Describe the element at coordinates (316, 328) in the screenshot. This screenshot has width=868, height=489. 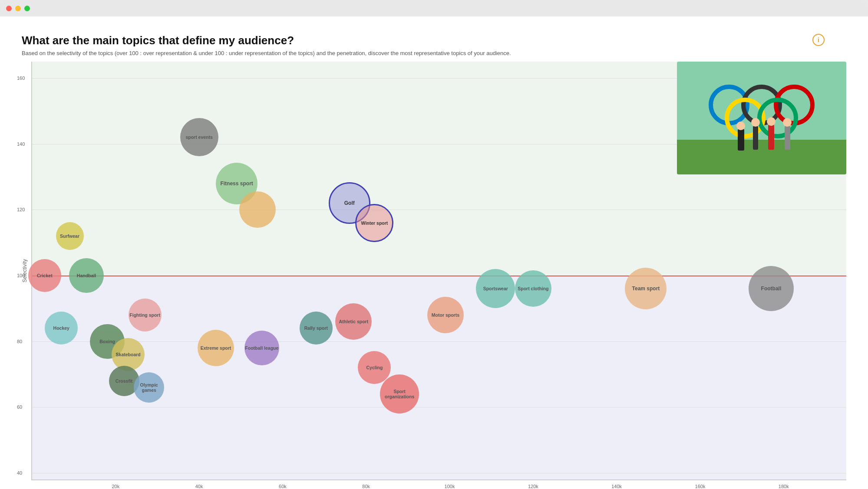
I see `bubble-rally_sport: Rally sport` at that location.